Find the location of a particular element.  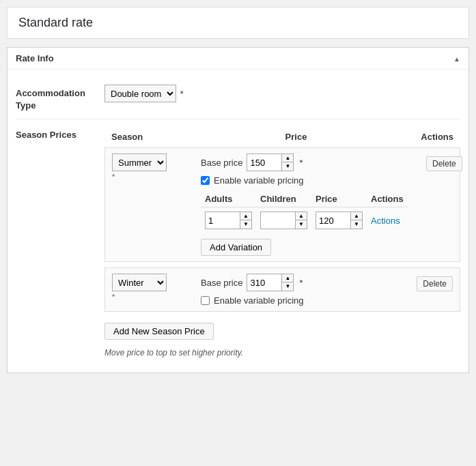

variation-children-spin-up: ▲ is located at coordinates (301, 216).